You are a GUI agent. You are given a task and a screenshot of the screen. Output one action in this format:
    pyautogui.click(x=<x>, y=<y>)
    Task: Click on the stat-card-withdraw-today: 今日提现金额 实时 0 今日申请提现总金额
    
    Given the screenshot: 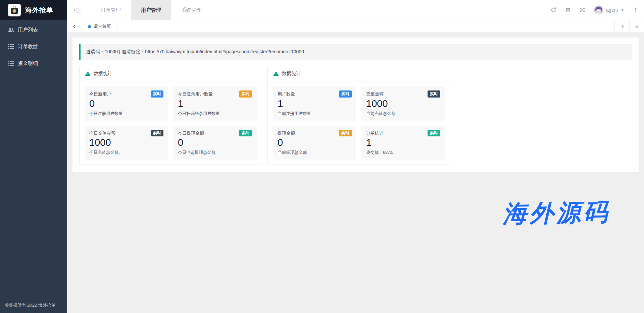 What is the action you would take?
    pyautogui.click(x=215, y=143)
    